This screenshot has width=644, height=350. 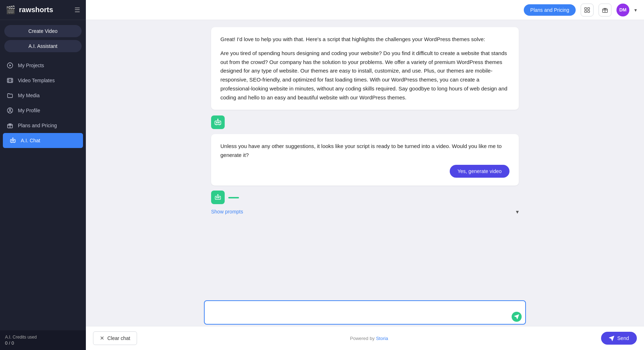 I want to click on ai-avatar-row, so click(x=365, y=122).